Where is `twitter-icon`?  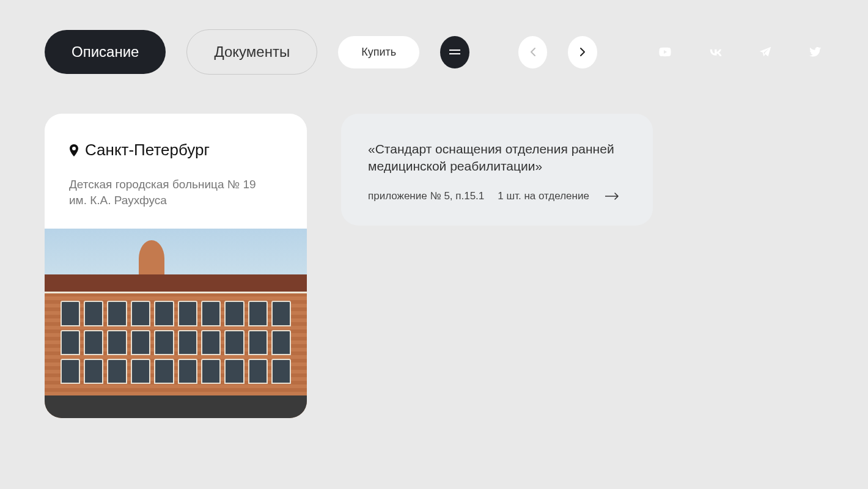 twitter-icon is located at coordinates (815, 52).